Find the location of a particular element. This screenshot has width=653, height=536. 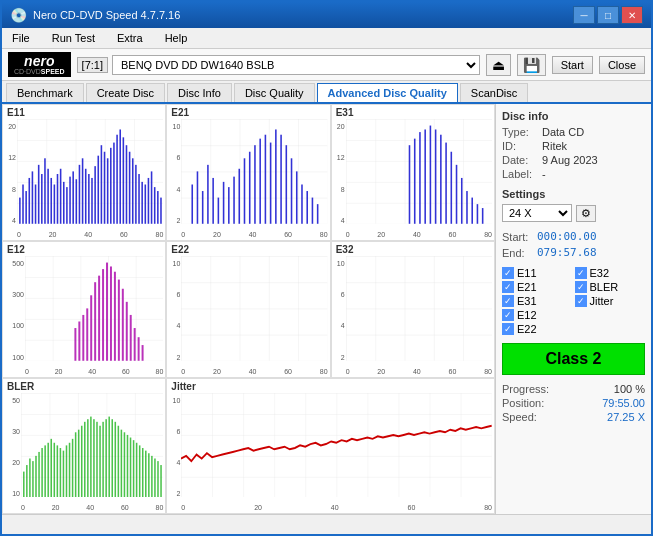

cb-e22-box: ✓ is located at coordinates (508, 329).